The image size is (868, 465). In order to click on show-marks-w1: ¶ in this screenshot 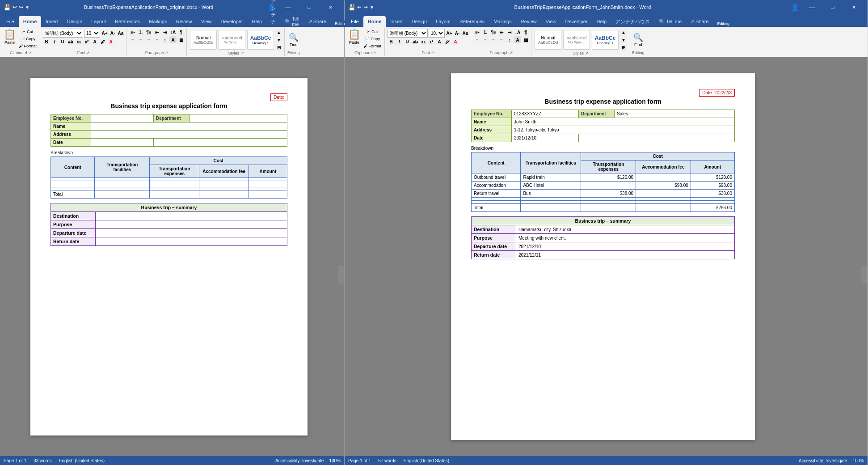, I will do `click(181, 32)`.